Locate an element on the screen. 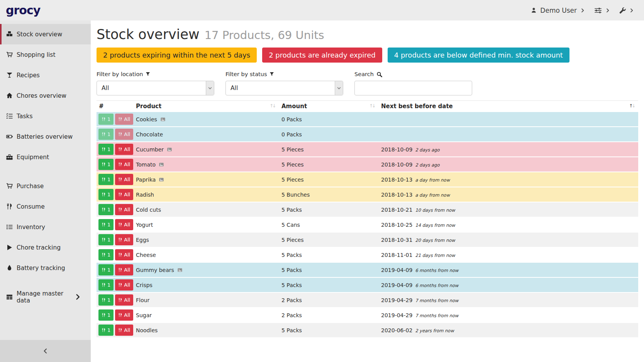 The image size is (644, 362). sidebar-item-manage-master-data: Manage master data is located at coordinates (46, 297).